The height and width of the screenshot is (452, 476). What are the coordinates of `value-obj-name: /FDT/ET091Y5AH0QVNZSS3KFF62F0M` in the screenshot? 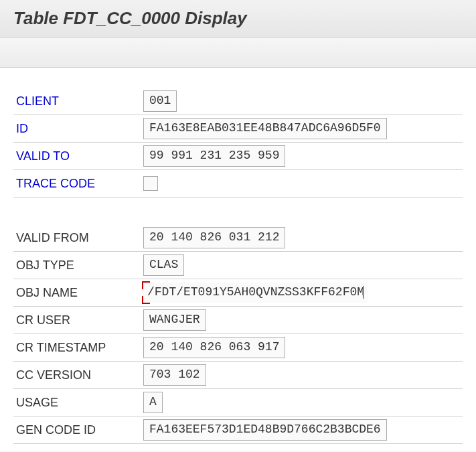 It's located at (256, 292).